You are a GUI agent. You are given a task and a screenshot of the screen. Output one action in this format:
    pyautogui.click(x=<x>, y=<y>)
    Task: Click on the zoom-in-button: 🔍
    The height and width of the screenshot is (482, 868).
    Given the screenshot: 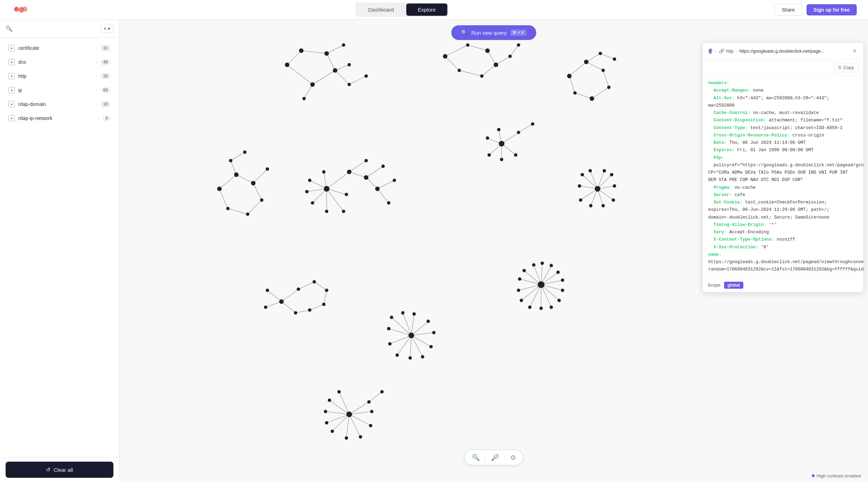 What is the action you would take?
    pyautogui.click(x=476, y=457)
    